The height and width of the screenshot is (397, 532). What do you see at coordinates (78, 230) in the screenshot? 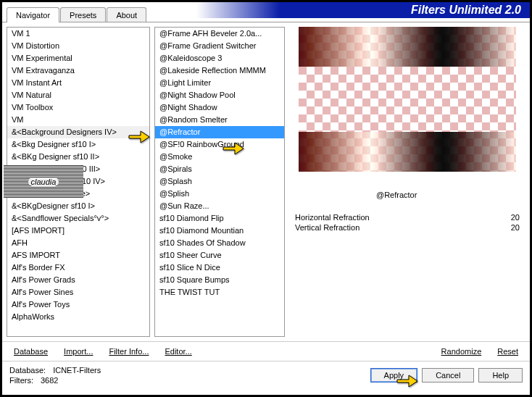
I see `category-item: [AFS IMPORT]` at bounding box center [78, 230].